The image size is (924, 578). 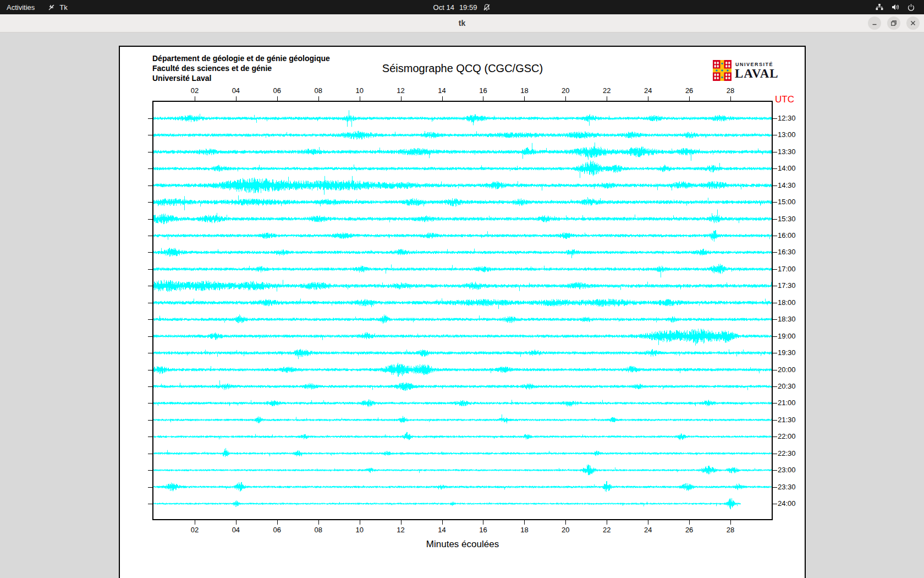 I want to click on x-tick-label-bottom: 04, so click(x=236, y=530).